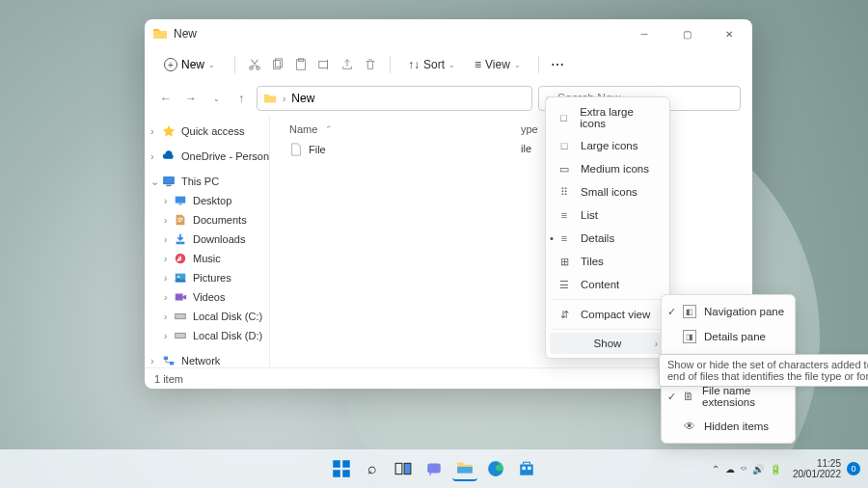 The width and height of the screenshot is (868, 488). What do you see at coordinates (687, 34) in the screenshot?
I see `maximize-button: ▢` at bounding box center [687, 34].